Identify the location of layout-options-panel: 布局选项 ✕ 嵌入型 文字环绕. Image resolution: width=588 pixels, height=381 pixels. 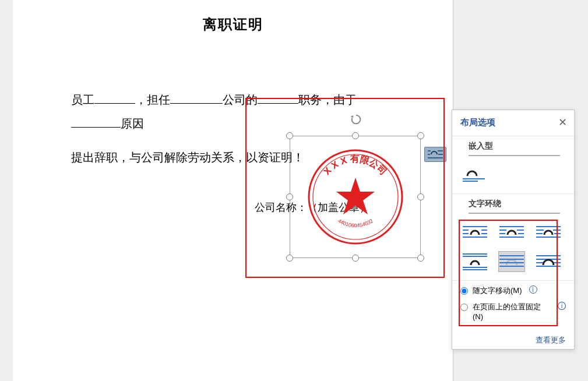
(513, 230).